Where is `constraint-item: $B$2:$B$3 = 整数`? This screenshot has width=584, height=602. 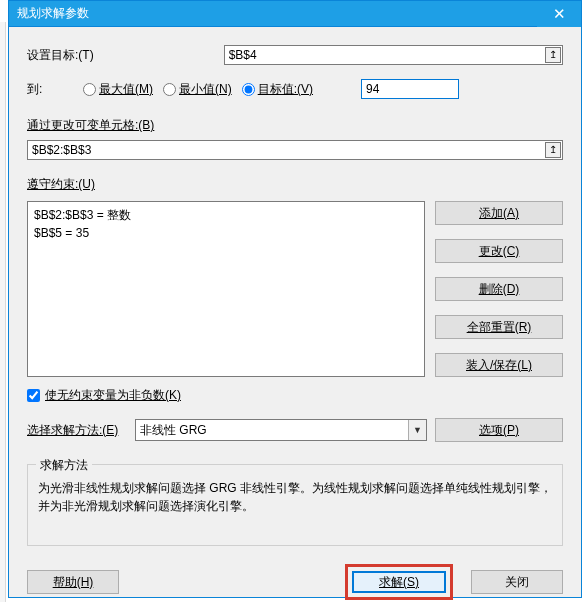 constraint-item: $B$2:$B$3 = 整数 is located at coordinates (226, 215).